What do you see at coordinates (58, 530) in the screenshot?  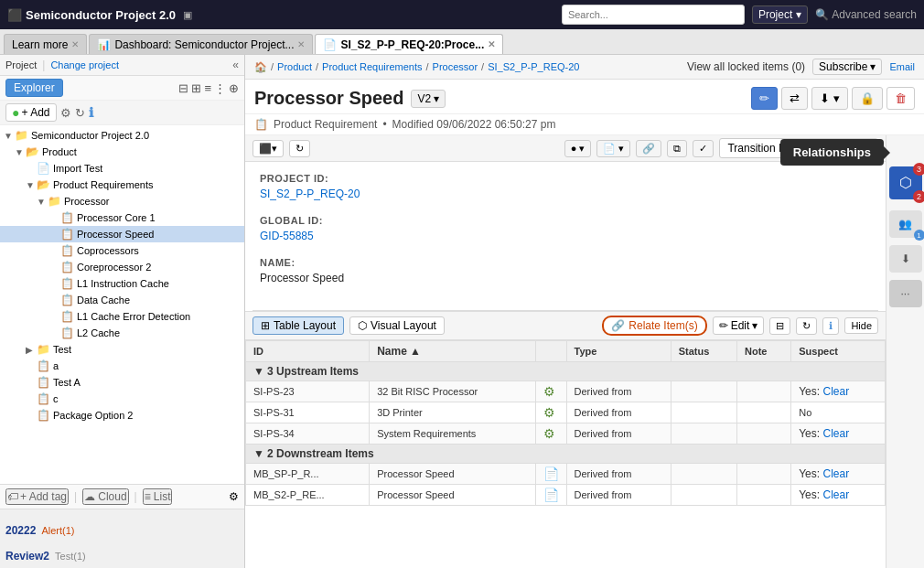 I see `alert-badge: Alert(1)` at bounding box center [58, 530].